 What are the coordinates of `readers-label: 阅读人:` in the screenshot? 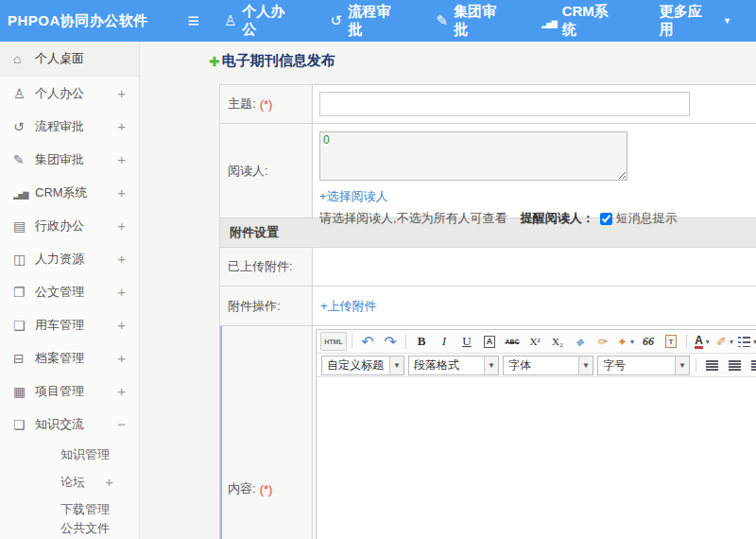 It's located at (248, 171).